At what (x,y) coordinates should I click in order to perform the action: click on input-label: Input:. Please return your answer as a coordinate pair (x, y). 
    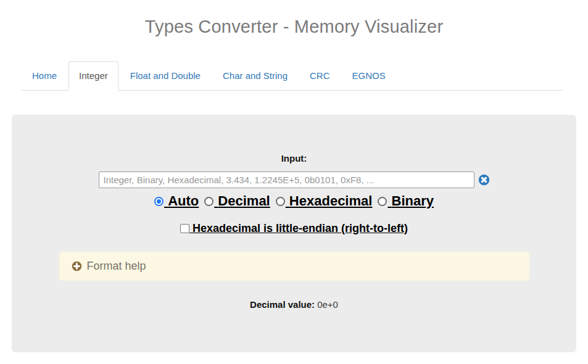
    Looking at the image, I should click on (294, 158).